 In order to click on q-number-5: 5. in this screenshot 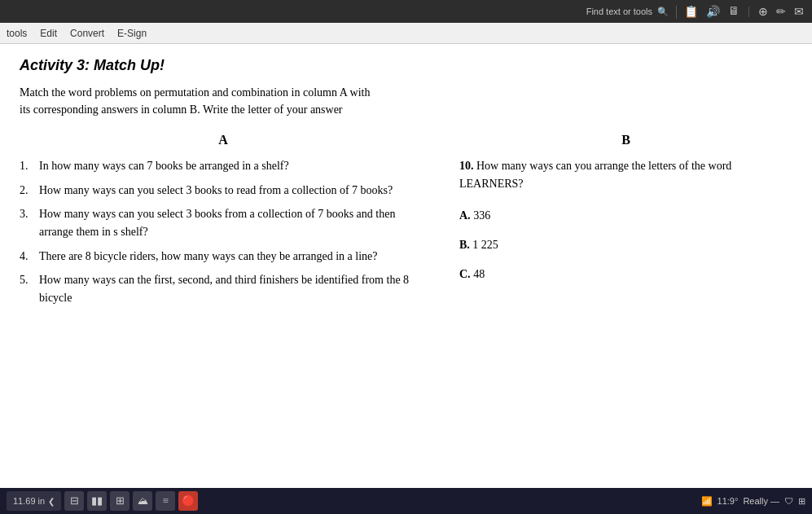, I will do `click(28, 280)`.